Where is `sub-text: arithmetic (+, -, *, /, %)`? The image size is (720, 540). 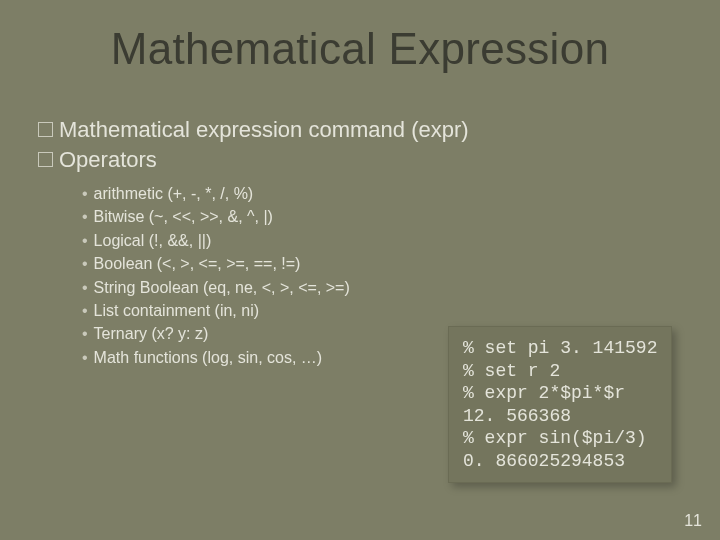
sub-text: arithmetic (+, -, *, /, %) is located at coordinates (174, 194).